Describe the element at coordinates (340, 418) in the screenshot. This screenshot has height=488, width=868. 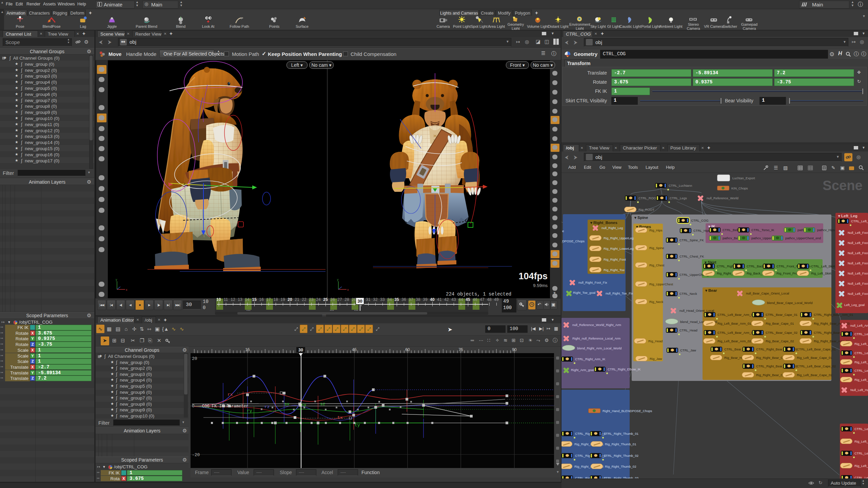
I see `svg-text: tx` at that location.